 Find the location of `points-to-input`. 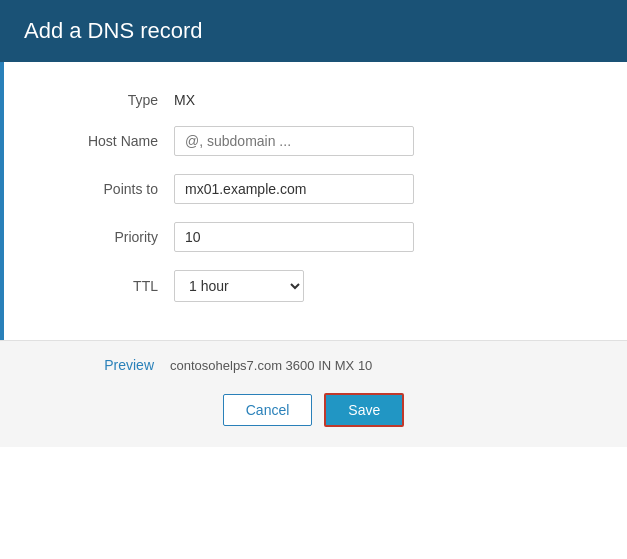

points-to-input is located at coordinates (294, 189).